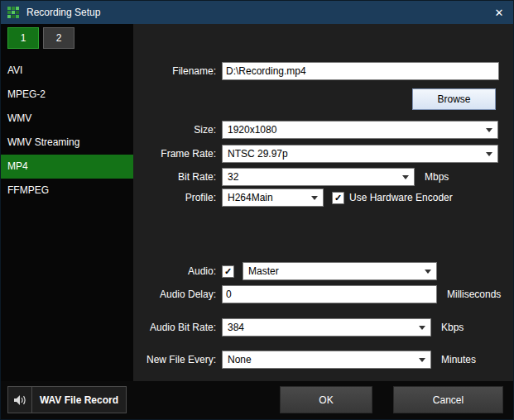 This screenshot has height=420, width=514. I want to click on footer-bar: WAV File Record OK Cancel, so click(257, 400).